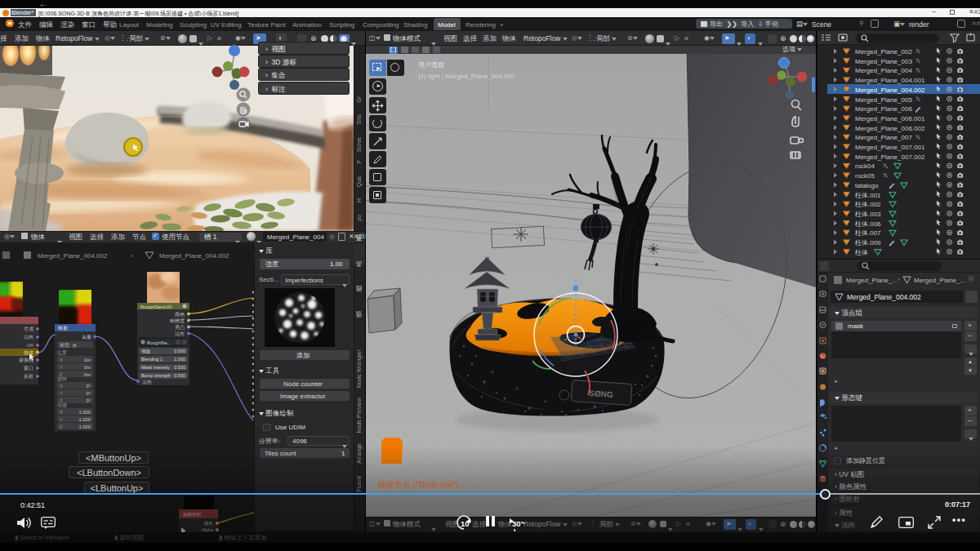 The width and height of the screenshot is (980, 551). Describe the element at coordinates (63, 328) in the screenshot. I see `svg-text: 映射` at that location.